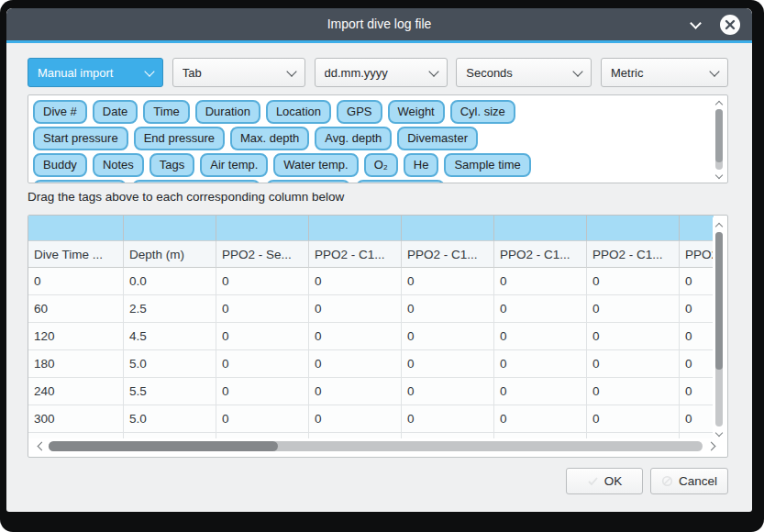 Image resolution: width=764 pixels, height=532 pixels. What do you see at coordinates (376, 447) in the screenshot?
I see `table-horizontal-scrollbar` at bounding box center [376, 447].